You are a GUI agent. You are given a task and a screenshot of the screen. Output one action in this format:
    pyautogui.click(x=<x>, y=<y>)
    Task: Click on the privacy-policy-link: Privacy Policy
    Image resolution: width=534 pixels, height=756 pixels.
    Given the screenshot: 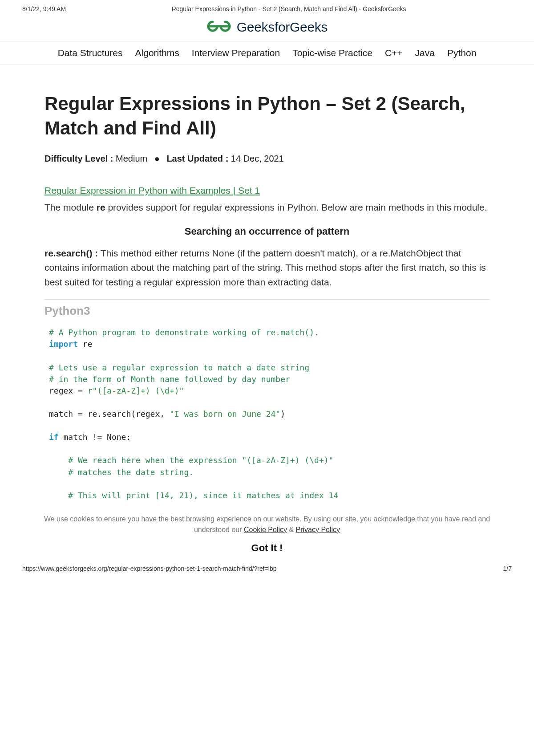 What is the action you would take?
    pyautogui.click(x=318, y=530)
    